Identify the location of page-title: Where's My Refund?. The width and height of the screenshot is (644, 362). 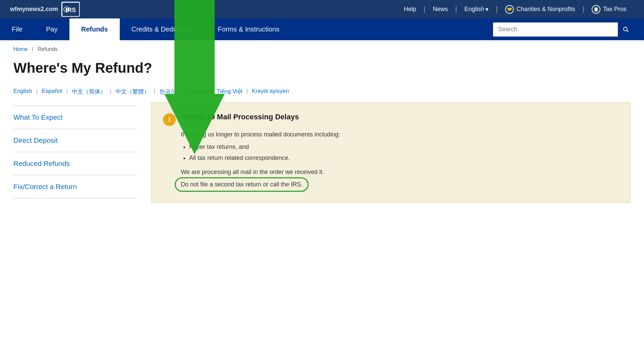
(322, 71).